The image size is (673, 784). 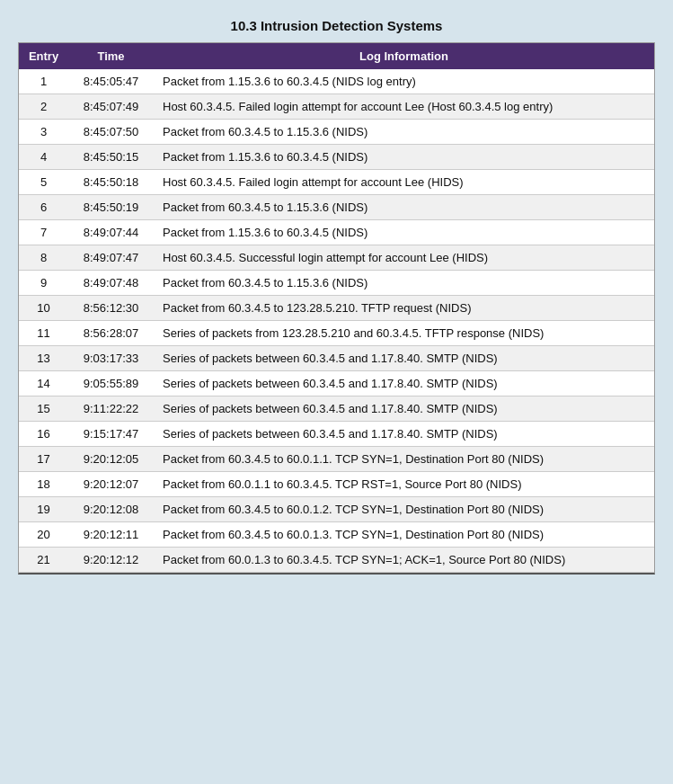 What do you see at coordinates (43, 82) in the screenshot?
I see `cell-entry: 1` at bounding box center [43, 82].